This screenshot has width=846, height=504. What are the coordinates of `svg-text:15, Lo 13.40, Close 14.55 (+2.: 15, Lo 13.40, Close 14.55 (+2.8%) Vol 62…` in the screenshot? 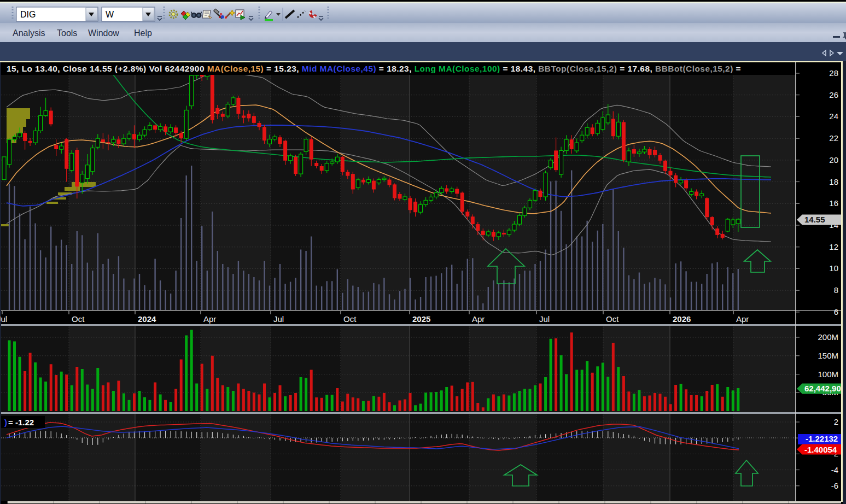 It's located at (374, 69).